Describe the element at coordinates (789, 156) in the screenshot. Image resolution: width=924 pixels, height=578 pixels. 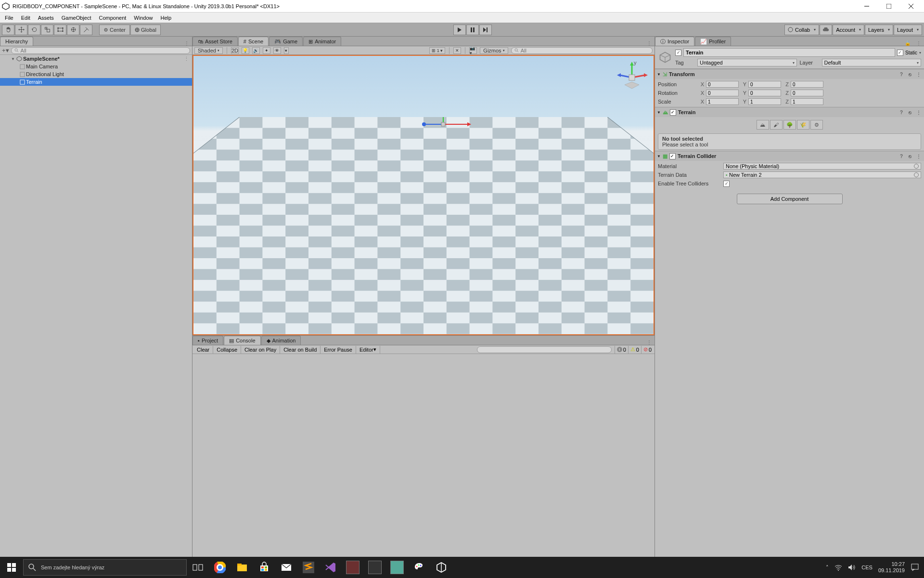
I see `terrain-collider-header: ▼ ▦ ✓ Terrain Collider ? ⎋ ⋮` at that location.